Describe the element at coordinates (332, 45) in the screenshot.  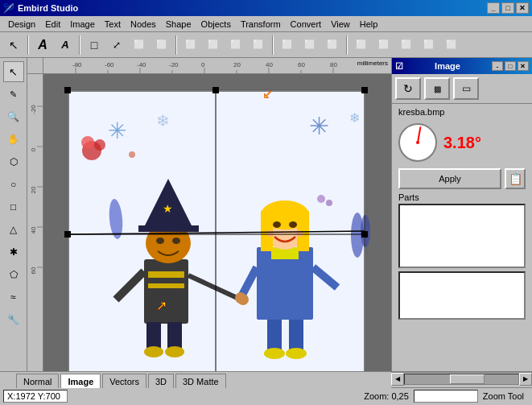
I see `toolbar-b7: ⬜` at that location.